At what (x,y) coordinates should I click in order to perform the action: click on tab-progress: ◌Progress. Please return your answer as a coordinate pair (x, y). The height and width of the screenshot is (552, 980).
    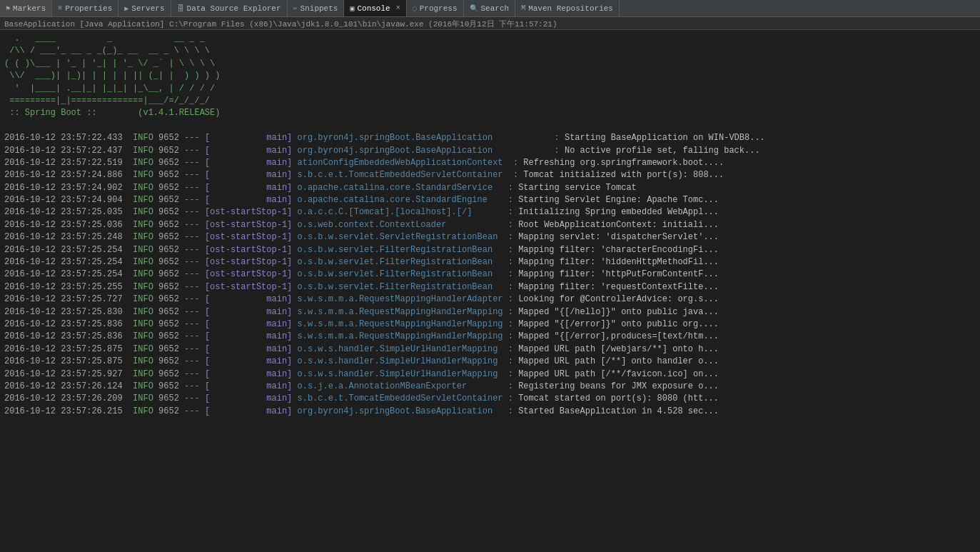
    Looking at the image, I should click on (435, 9).